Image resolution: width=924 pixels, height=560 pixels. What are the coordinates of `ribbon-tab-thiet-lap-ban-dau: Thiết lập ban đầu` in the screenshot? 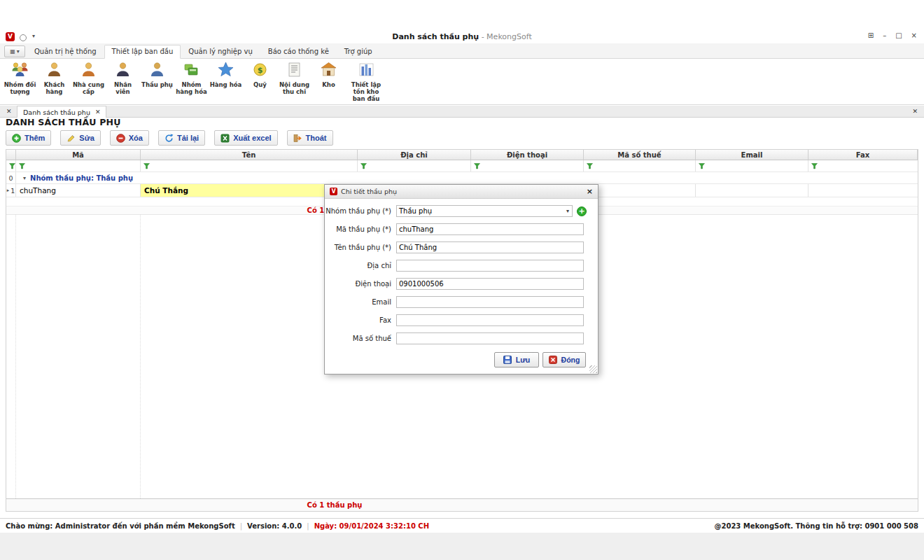 It's located at (143, 52).